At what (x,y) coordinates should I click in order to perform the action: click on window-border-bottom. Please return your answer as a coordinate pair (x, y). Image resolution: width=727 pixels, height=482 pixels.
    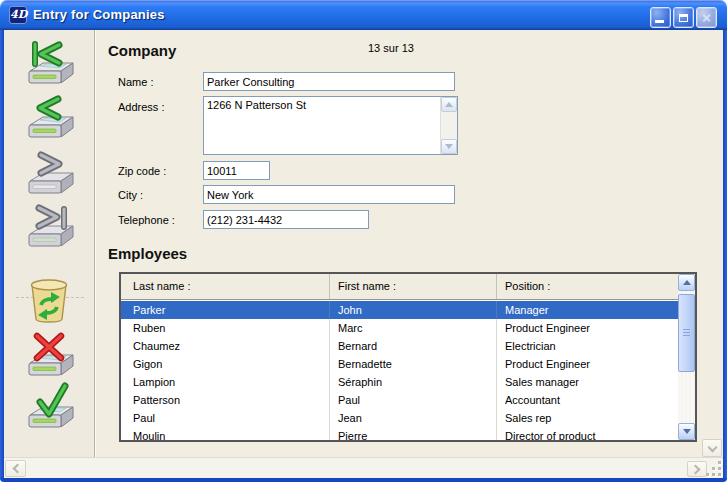
    Looking at the image, I should click on (364, 480).